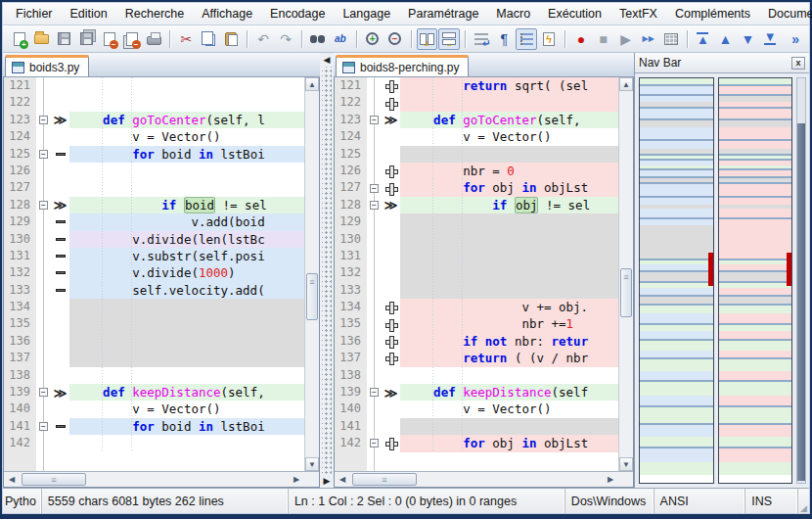 This screenshot has height=519, width=812. What do you see at coordinates (770, 39) in the screenshot?
I see `last-difference-icon` at bounding box center [770, 39].